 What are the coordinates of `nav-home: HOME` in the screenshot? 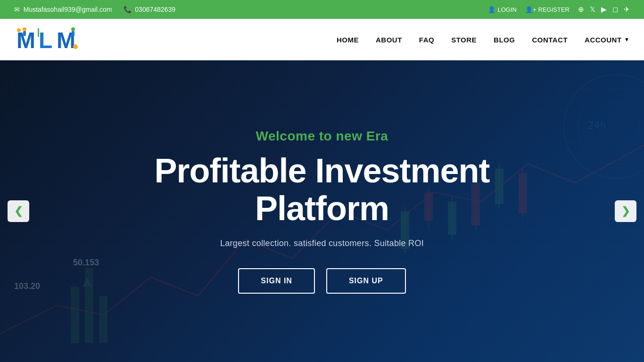 It's located at (348, 40).